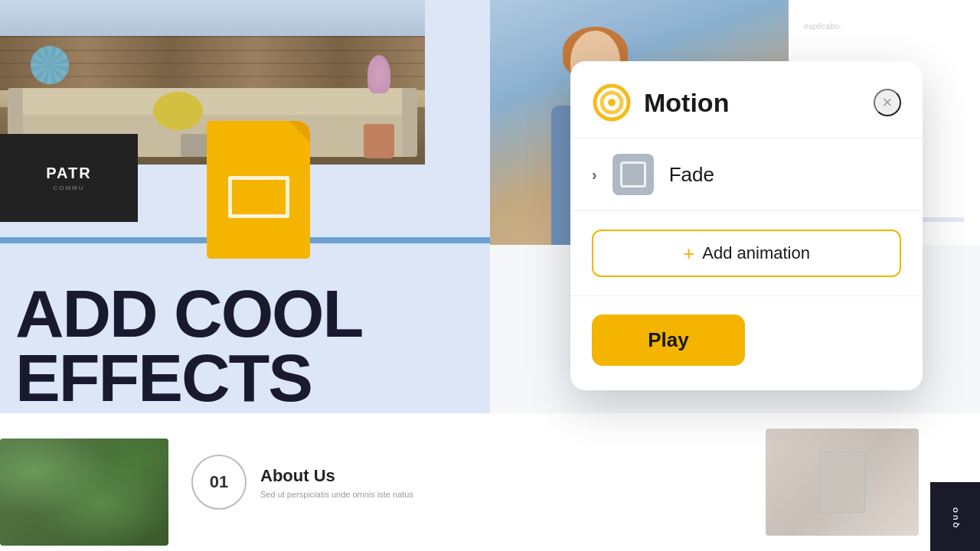 Image resolution: width=980 pixels, height=551 pixels. What do you see at coordinates (337, 482) in the screenshot?
I see `about-info: About Us Sed ut perspiciatis unde omnis …` at bounding box center [337, 482].